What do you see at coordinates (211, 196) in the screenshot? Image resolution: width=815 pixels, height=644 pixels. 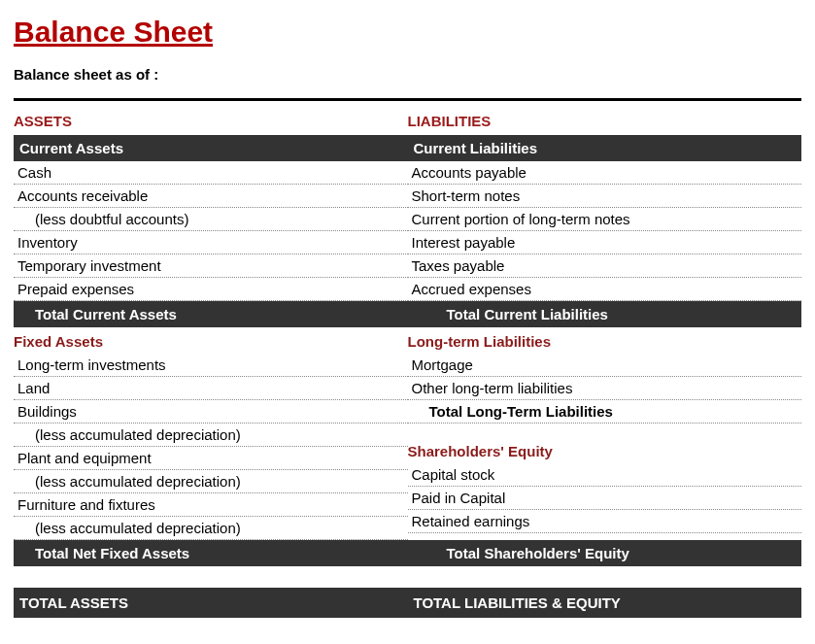 I see `line-item: Accounts receivable` at bounding box center [211, 196].